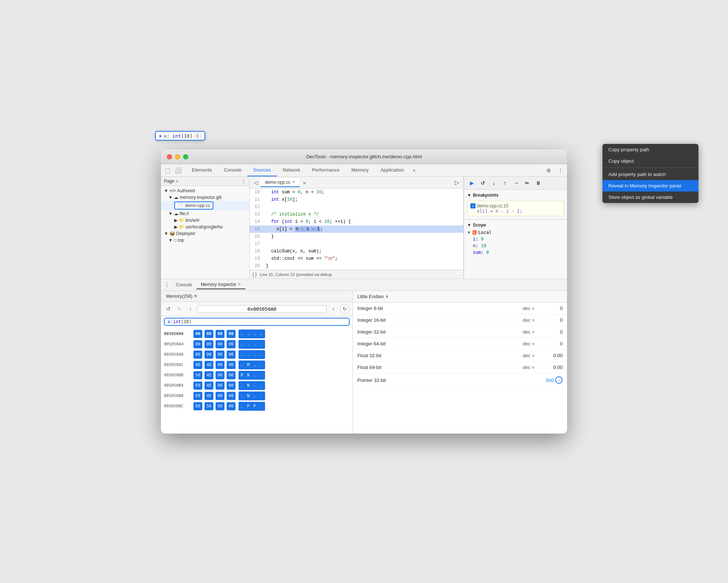 This screenshot has height=583, width=728. Describe the element at coordinates (186, 157) in the screenshot. I see `maximize-button` at that location.